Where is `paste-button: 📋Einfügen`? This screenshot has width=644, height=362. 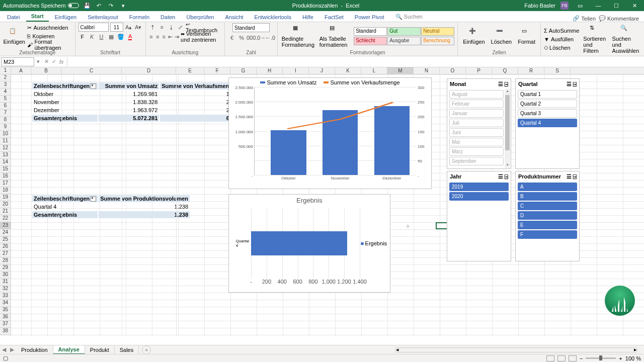 paste-button: 📋Einfügen is located at coordinates (14, 36).